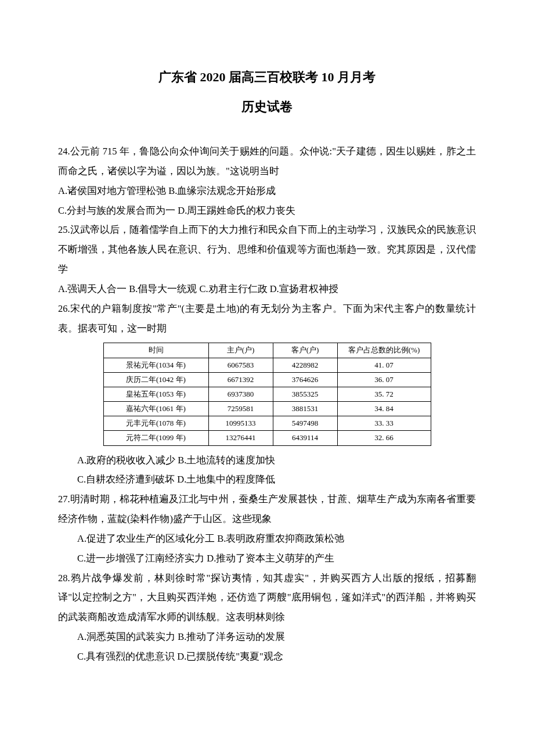 This screenshot has width=534, height=756. I want to click on table-row: 皇祐五年(1053 年) 6937380 3855325 35. 72, so click(267, 394).